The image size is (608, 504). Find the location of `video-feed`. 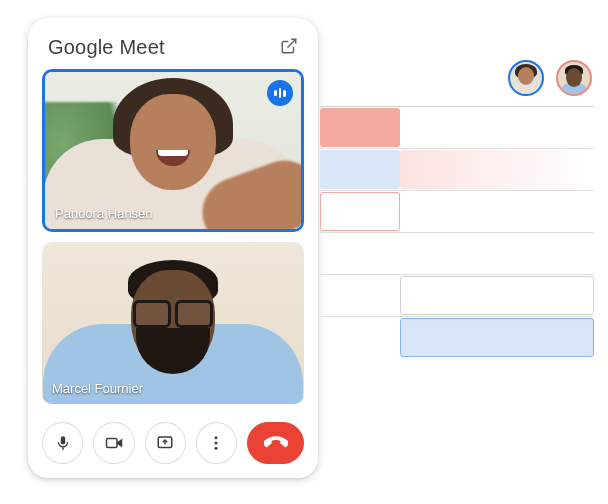

video-feed is located at coordinates (173, 323).